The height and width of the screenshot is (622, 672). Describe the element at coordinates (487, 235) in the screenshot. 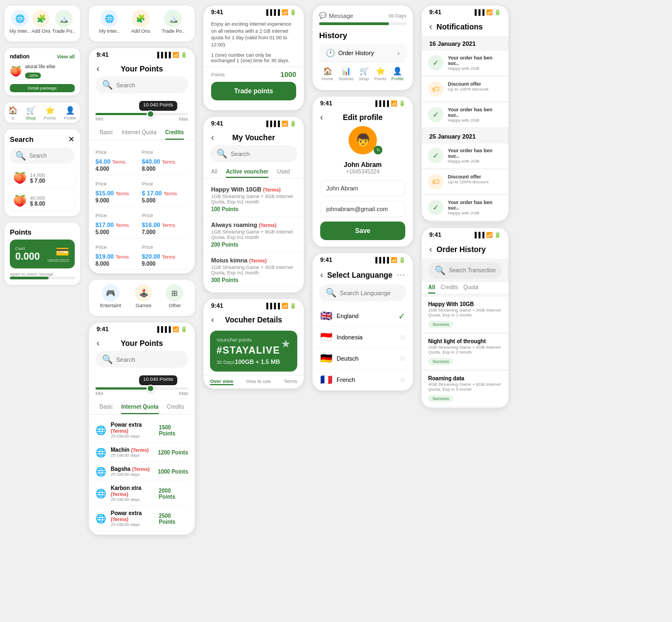

I see `oh-status-icons: ▐▐▐ 📶 🔋` at that location.